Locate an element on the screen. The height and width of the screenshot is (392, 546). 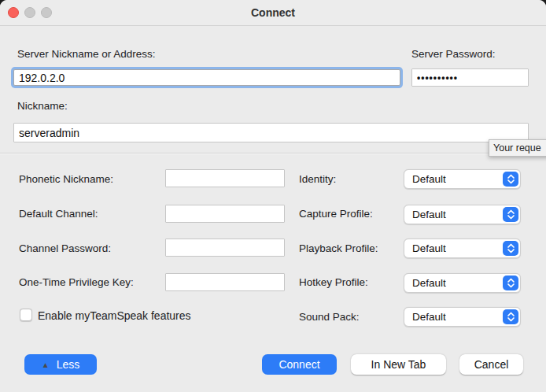
myteamspeak-checkbox is located at coordinates (26, 315).